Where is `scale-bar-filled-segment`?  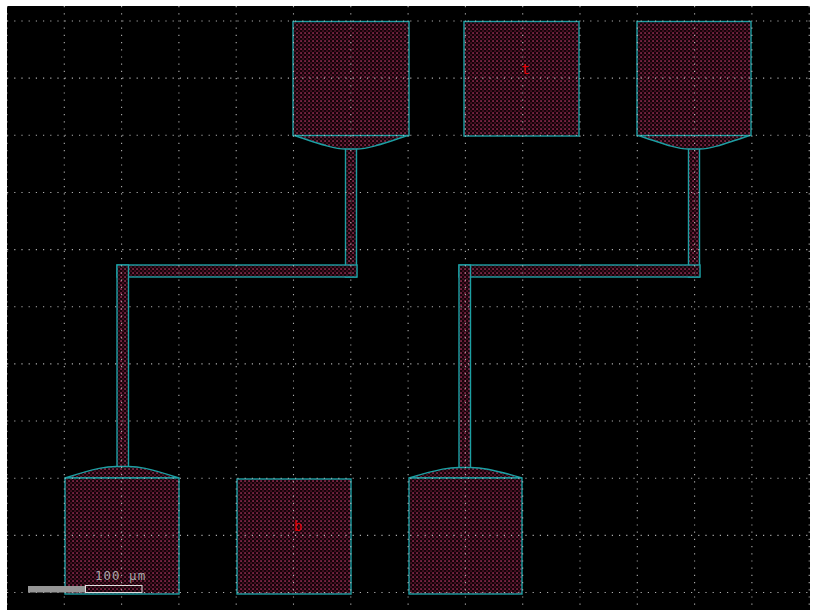 scale-bar-filled-segment is located at coordinates (57, 590).